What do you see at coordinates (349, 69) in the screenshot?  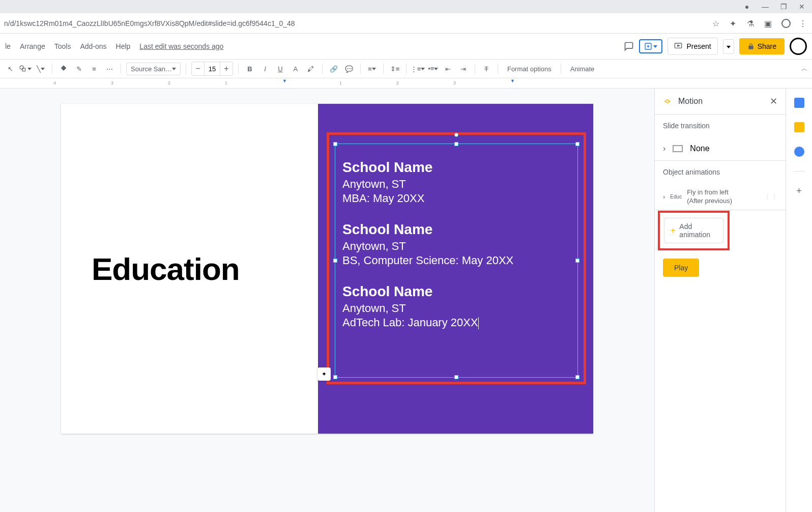 I see `comment-icon: 💬` at bounding box center [349, 69].